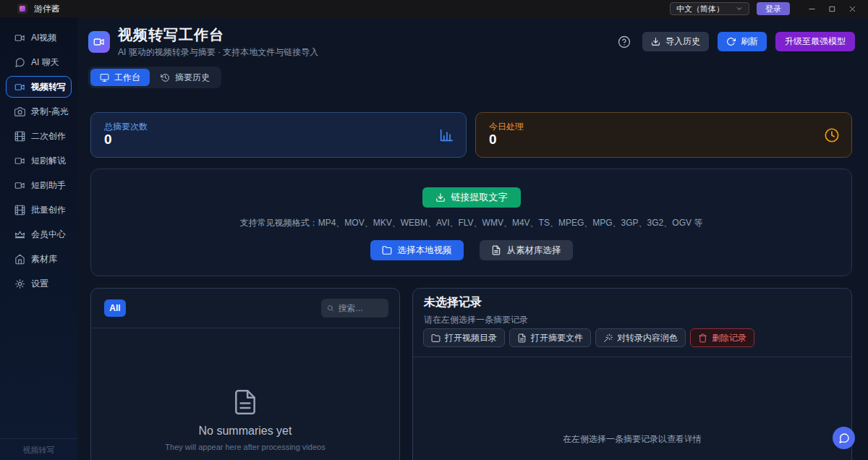 The width and height of the screenshot is (868, 460). I want to click on language-select-value: 中文（简体）, so click(700, 9).